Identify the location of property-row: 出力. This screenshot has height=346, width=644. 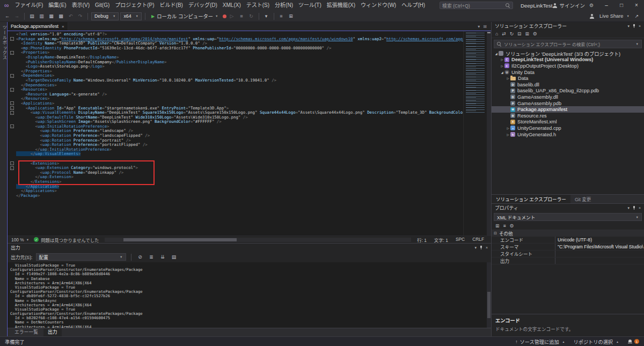
(568, 261).